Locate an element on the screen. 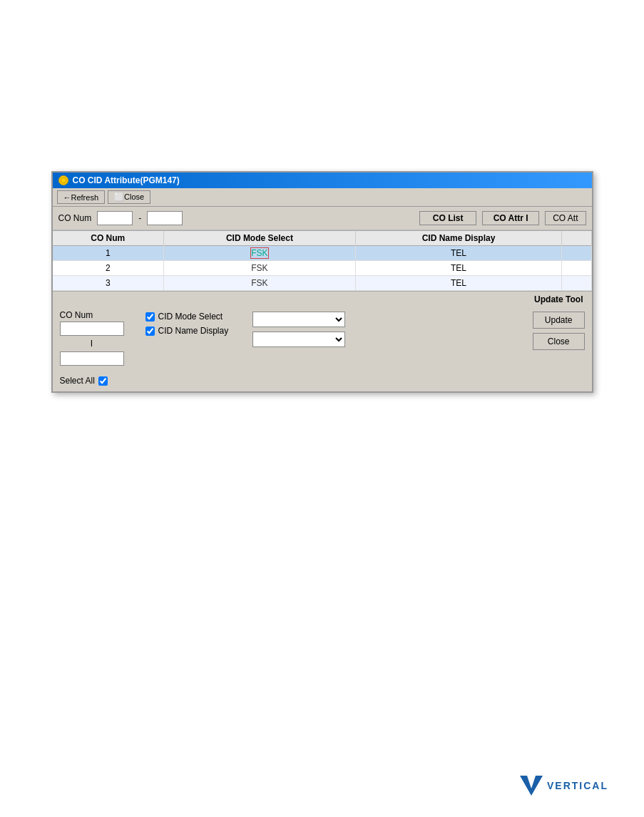  co-num-update-label: CO Num is located at coordinates (77, 315).